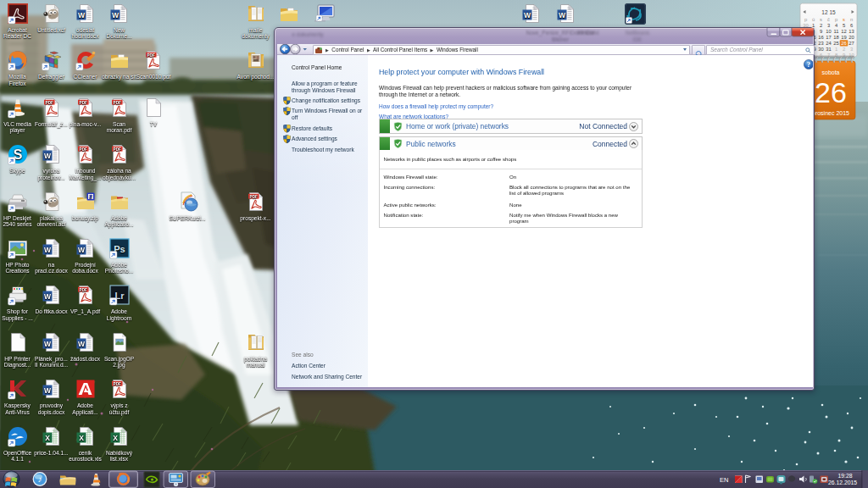 The height and width of the screenshot is (488, 868). I want to click on svg-text: 5, so click(844, 25).